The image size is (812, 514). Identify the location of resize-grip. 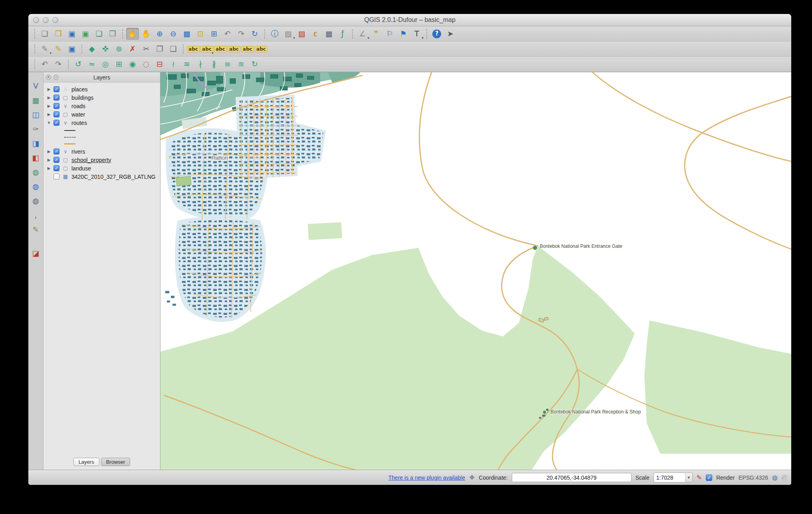
(784, 478).